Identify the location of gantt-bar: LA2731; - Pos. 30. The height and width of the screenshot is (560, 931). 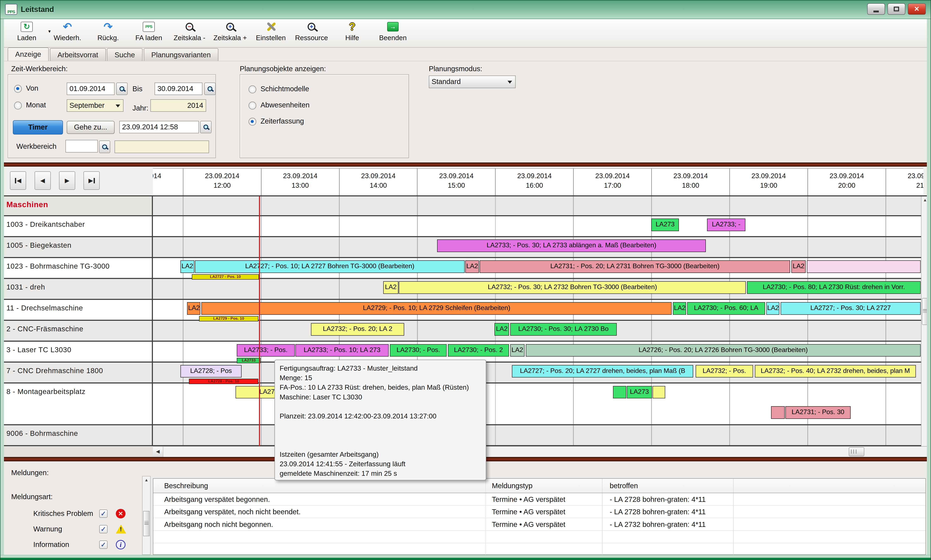
(818, 413).